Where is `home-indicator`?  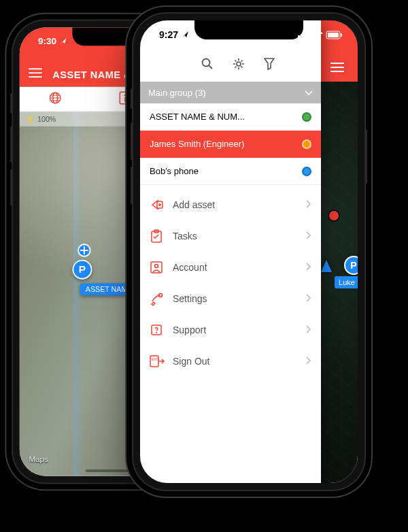
home-indicator is located at coordinates (249, 478).